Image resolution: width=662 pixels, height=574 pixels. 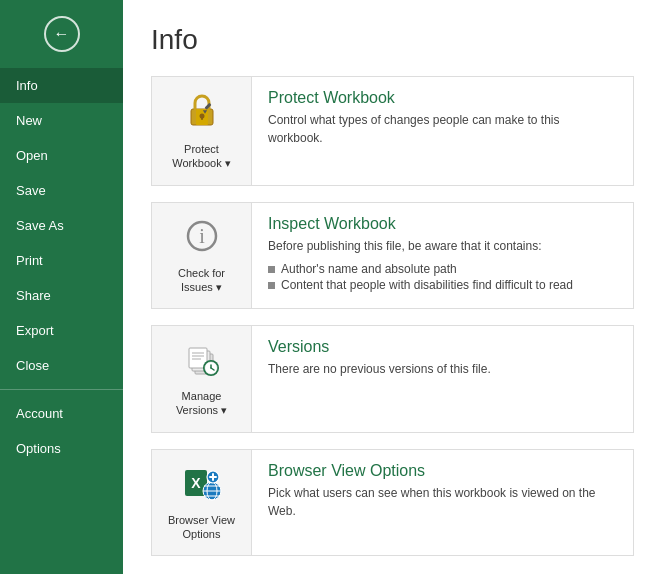 I want to click on versions-title: Versions, so click(x=442, y=347).